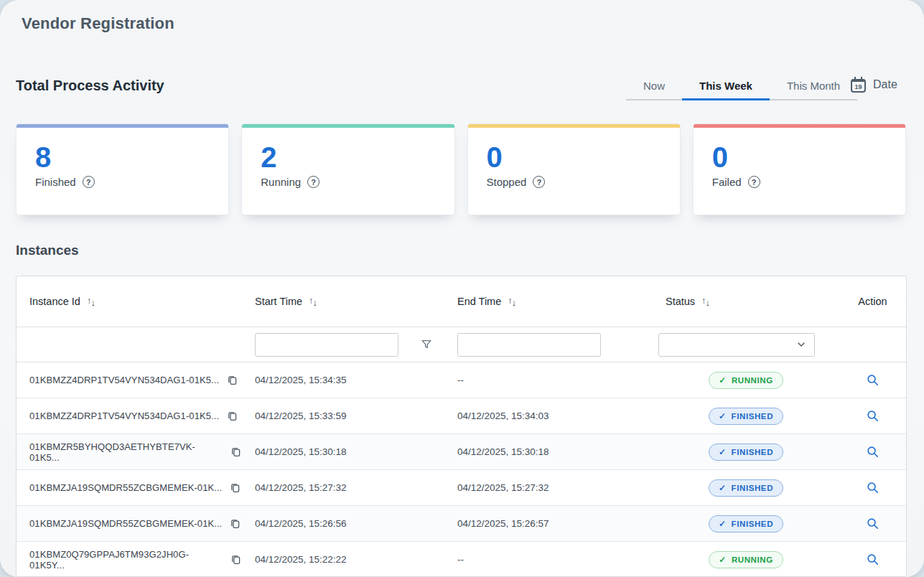 The height and width of the screenshot is (577, 924). What do you see at coordinates (301, 524) in the screenshot?
I see `start-time: 04/12/2025, 15:26:56` at bounding box center [301, 524].